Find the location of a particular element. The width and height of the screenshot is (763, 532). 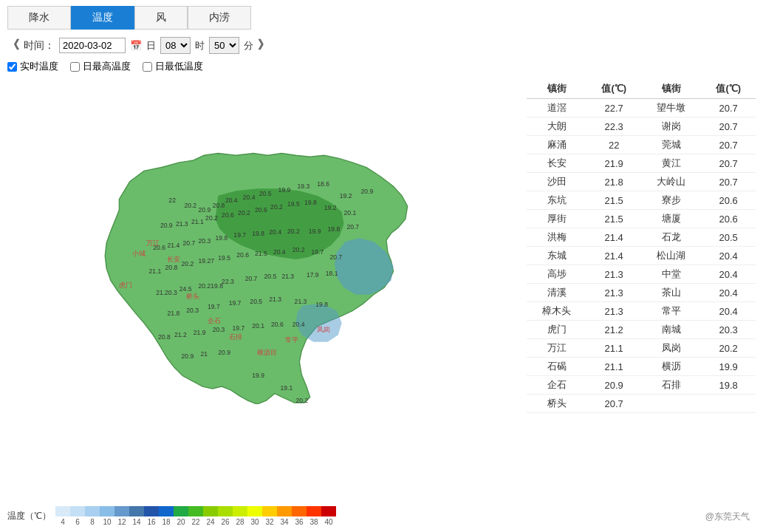

table-cell: 大岭山 is located at coordinates (671, 182).